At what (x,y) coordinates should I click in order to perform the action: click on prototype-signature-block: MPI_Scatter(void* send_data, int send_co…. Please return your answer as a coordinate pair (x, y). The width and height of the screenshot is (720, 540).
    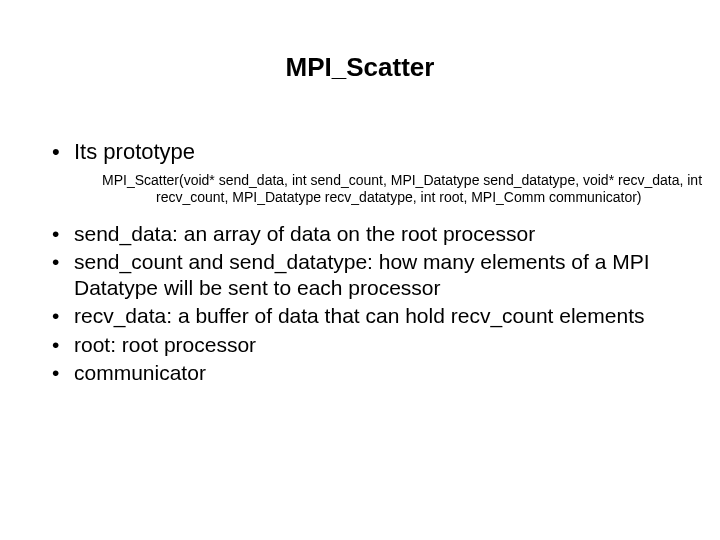
    Looking at the image, I should click on (363, 190).